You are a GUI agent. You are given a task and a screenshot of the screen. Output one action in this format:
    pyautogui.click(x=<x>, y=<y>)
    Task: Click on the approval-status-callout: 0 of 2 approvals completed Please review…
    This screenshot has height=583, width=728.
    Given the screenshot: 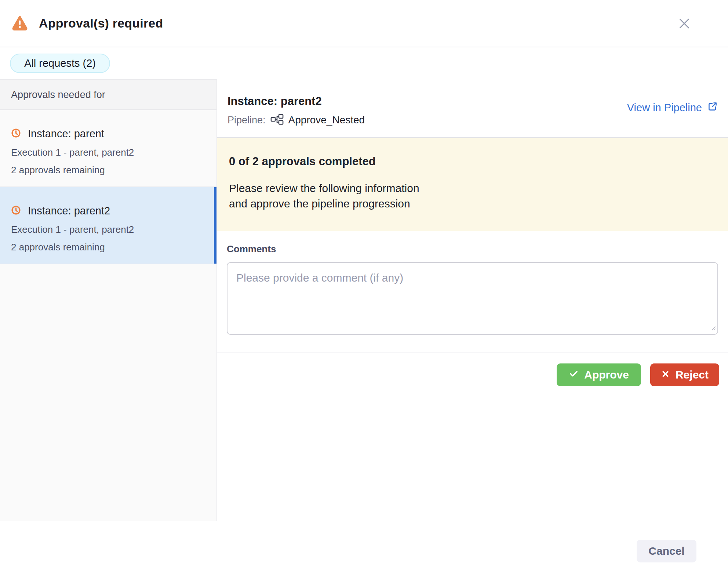 What is the action you would take?
    pyautogui.click(x=473, y=184)
    